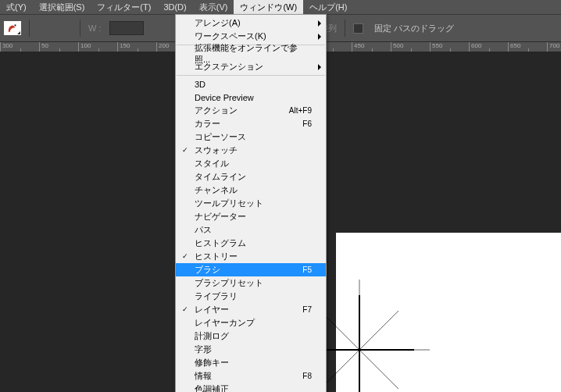 The image size is (561, 392). What do you see at coordinates (251, 376) in the screenshot?
I see `menu-item-情報: 情報F8` at bounding box center [251, 376].